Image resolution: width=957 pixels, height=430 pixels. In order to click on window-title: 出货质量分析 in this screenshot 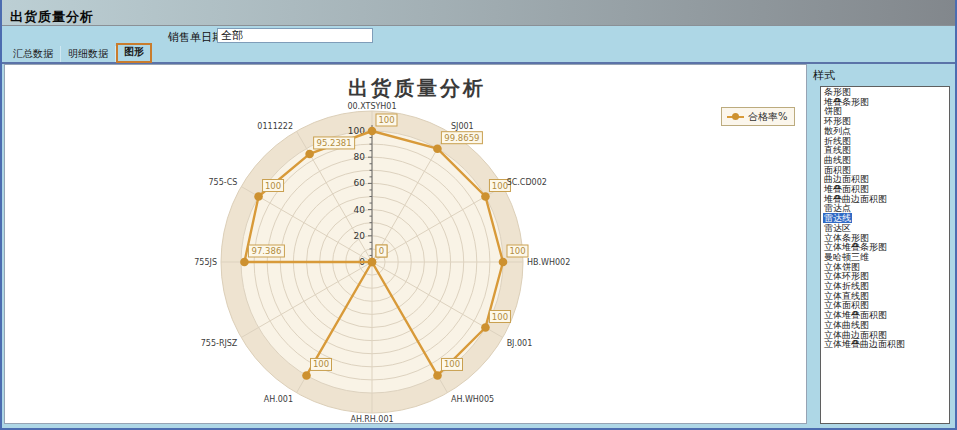, I will do `click(52, 16)`.